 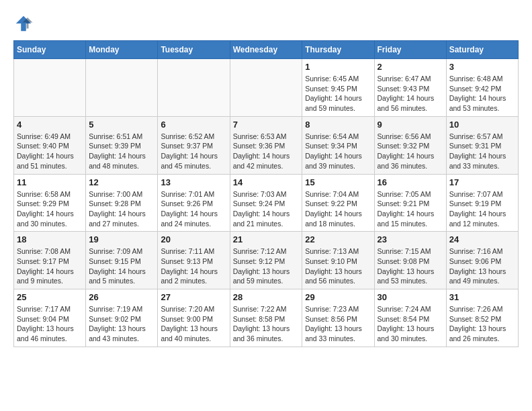 I want to click on calendar-cell: 26Sunrise: 7:19 AMSunset: 9:02 PMDayligh…, so click(x=122, y=318).